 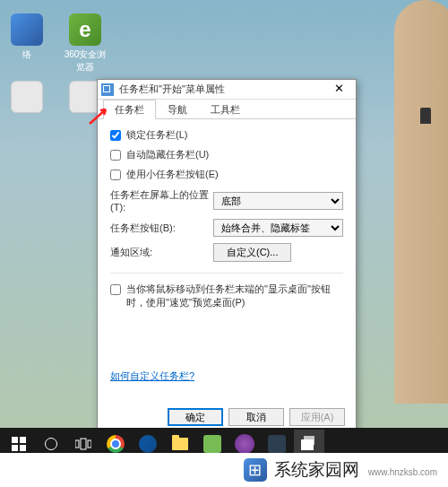 I want to click on folder-icon, so click(x=180, y=444).